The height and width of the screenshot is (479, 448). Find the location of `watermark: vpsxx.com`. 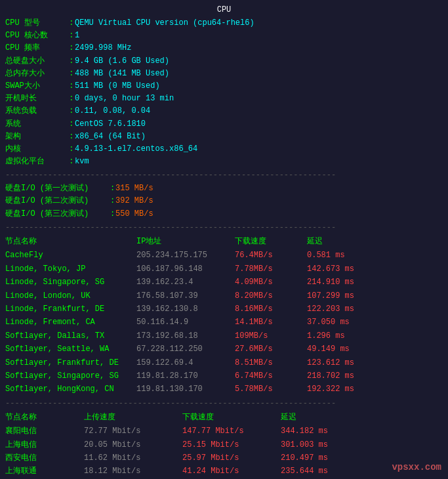

watermark: vpsxx.com is located at coordinates (417, 467).